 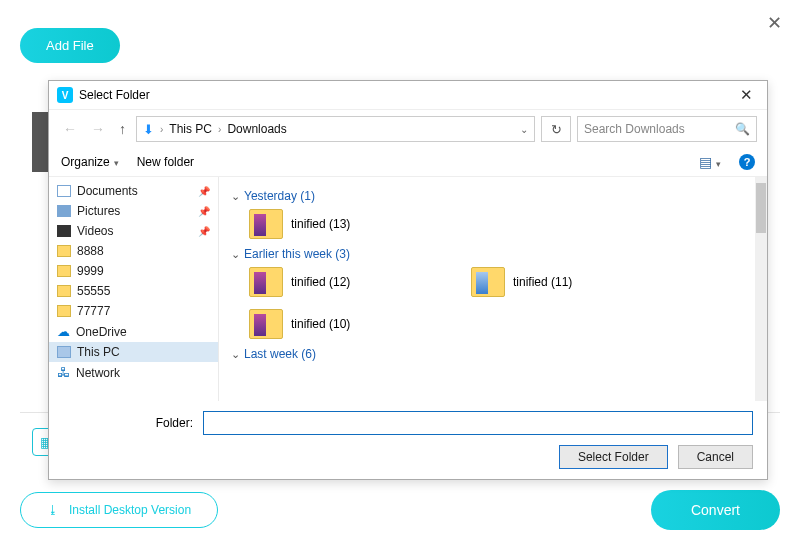 I want to click on view-options-button: ▤, so click(x=710, y=162).